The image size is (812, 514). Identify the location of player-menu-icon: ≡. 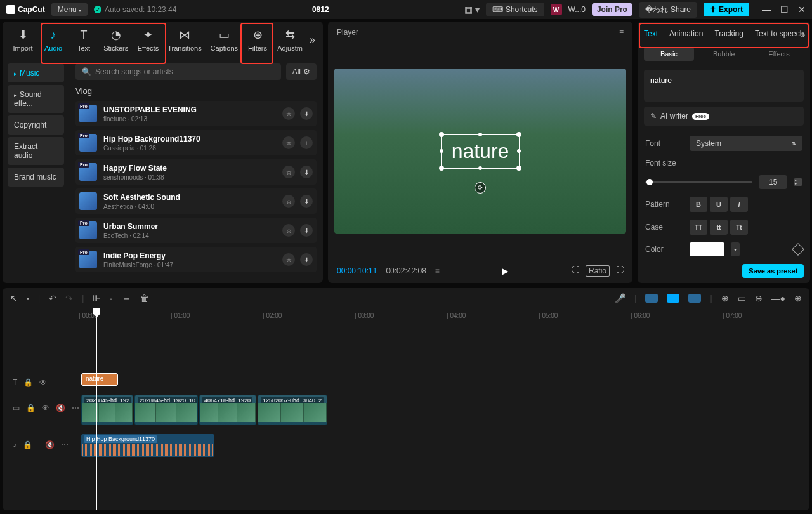
(622, 32).